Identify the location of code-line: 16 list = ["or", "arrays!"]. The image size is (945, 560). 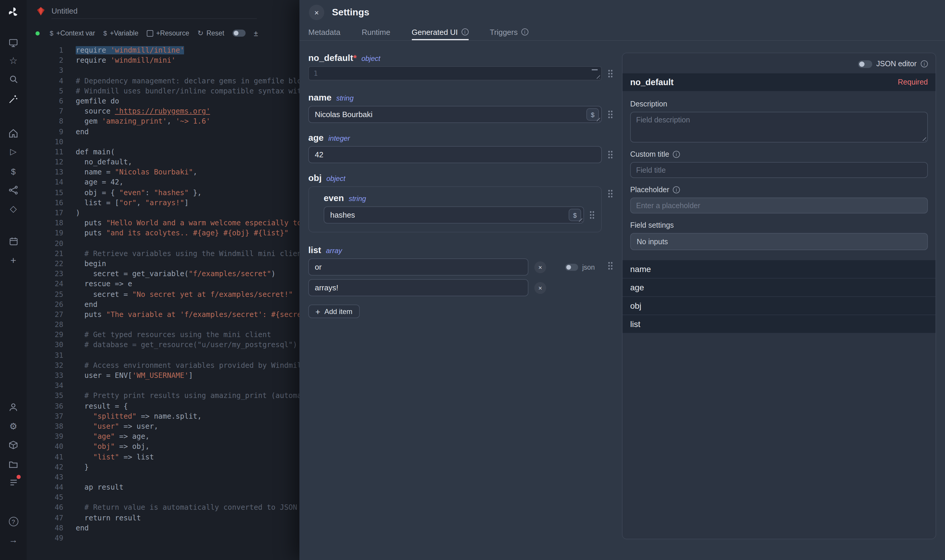
(163, 203).